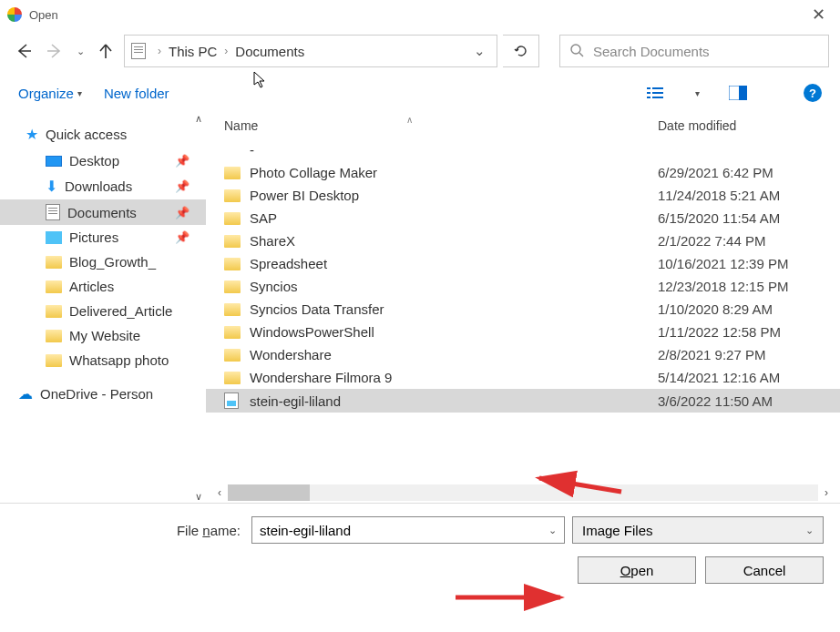  What do you see at coordinates (479, 51) in the screenshot?
I see `breadcrumb-dropdown: ⌄` at bounding box center [479, 51].